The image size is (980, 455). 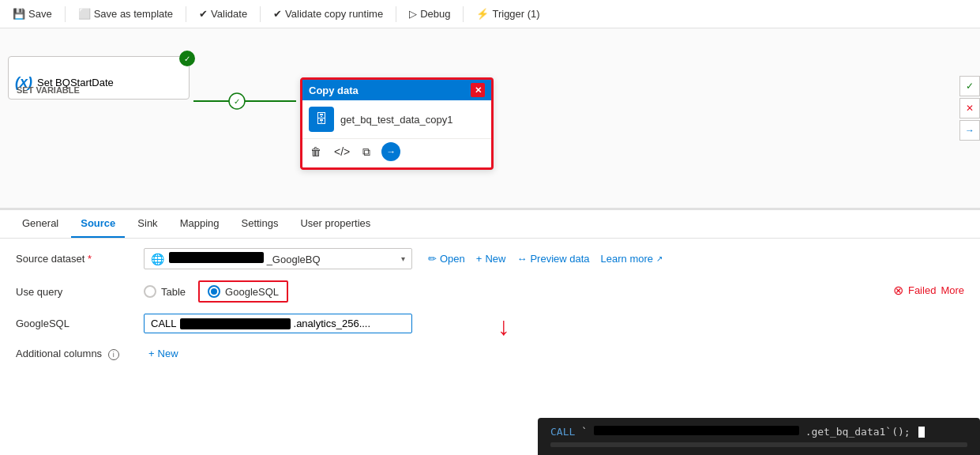 What do you see at coordinates (447, 259) in the screenshot?
I see `open-link: ✏ Open` at bounding box center [447, 259].